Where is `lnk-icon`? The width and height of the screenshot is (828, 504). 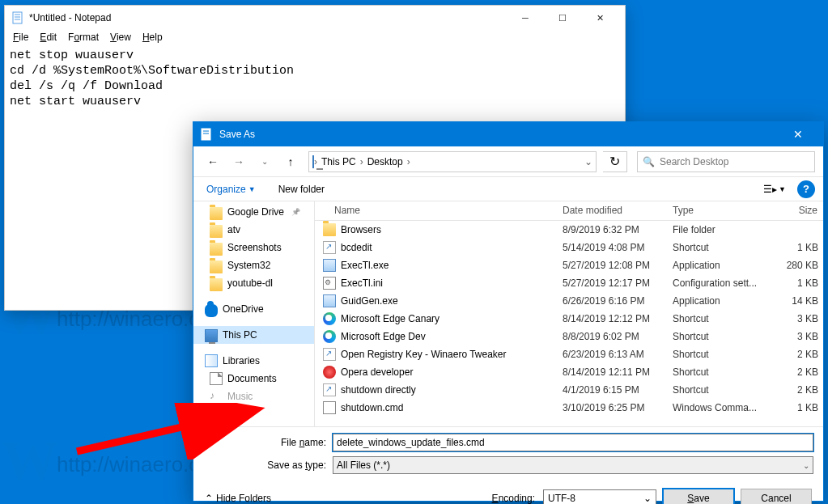
lnk-icon is located at coordinates (329, 390).